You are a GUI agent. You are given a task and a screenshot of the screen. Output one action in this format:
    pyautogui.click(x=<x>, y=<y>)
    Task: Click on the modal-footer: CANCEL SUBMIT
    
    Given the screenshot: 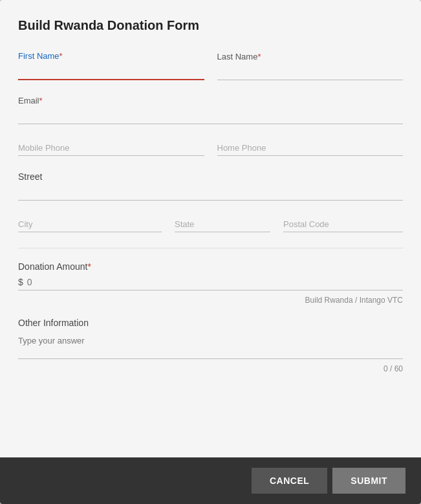 What is the action you would take?
    pyautogui.click(x=211, y=481)
    